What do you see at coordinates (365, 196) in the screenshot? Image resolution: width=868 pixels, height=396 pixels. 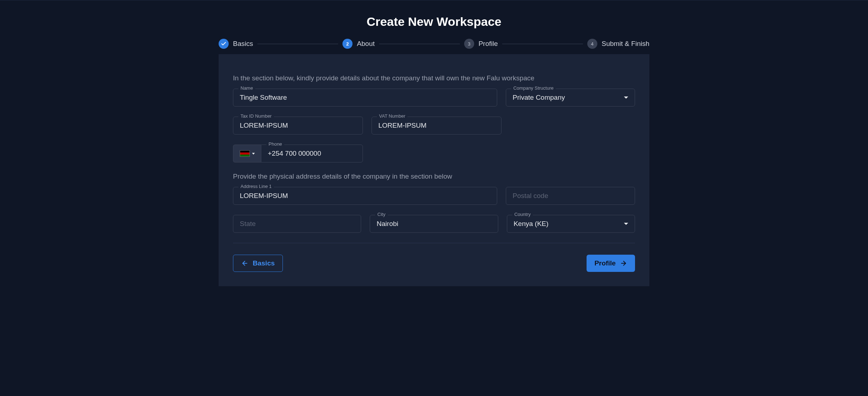 I see `address1-field: Address Line 1` at bounding box center [365, 196].